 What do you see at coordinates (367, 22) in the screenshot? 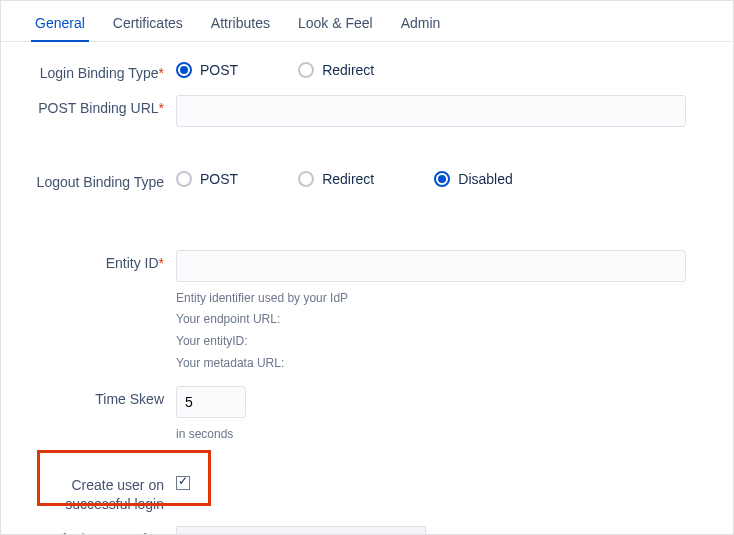
I see `tab-bar: General Certificates Attributes Look & F…` at bounding box center [367, 22].